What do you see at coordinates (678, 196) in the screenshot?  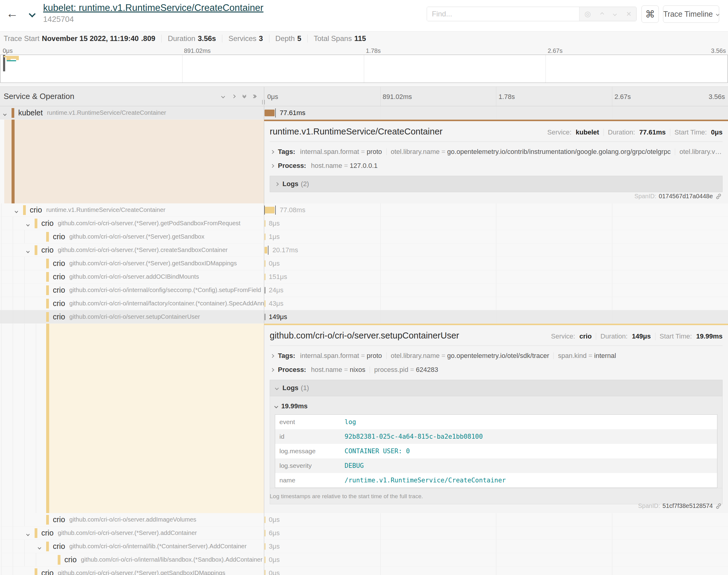 I see `span-id-row: SpanID: 0174567d17a0448e` at bounding box center [678, 196].